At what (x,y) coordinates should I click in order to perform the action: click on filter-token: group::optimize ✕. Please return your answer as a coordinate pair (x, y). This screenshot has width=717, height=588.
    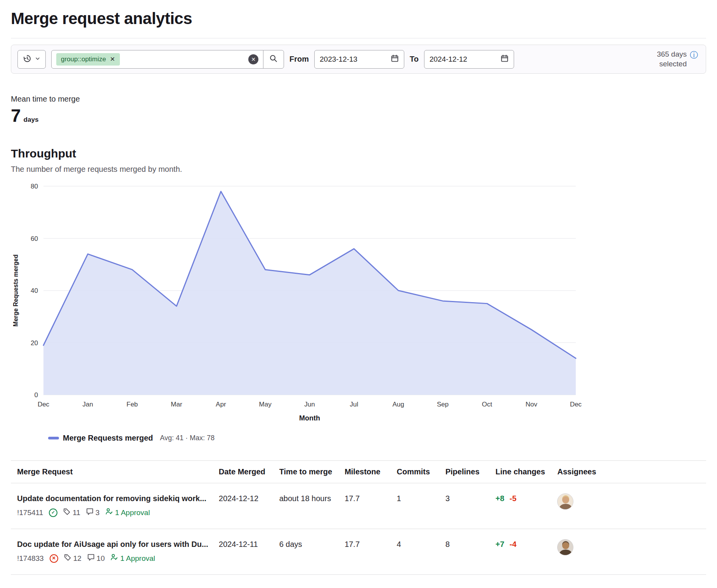
    Looking at the image, I should click on (88, 59).